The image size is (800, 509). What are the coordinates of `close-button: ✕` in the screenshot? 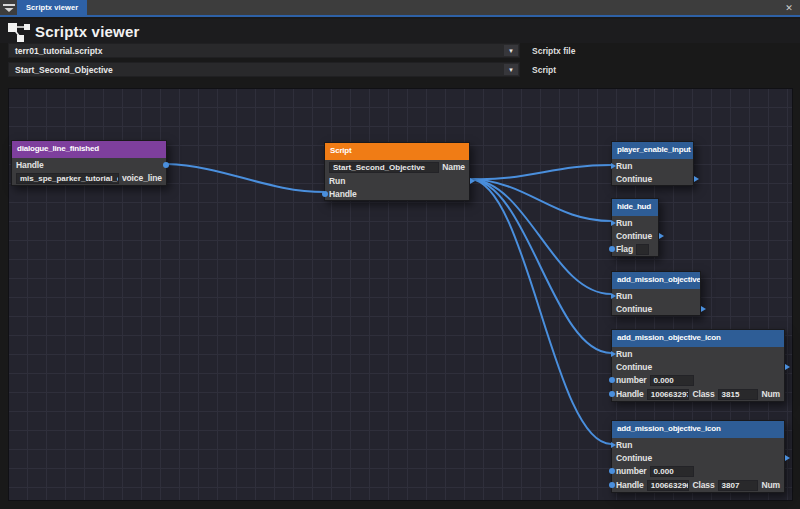 It's located at (789, 8).